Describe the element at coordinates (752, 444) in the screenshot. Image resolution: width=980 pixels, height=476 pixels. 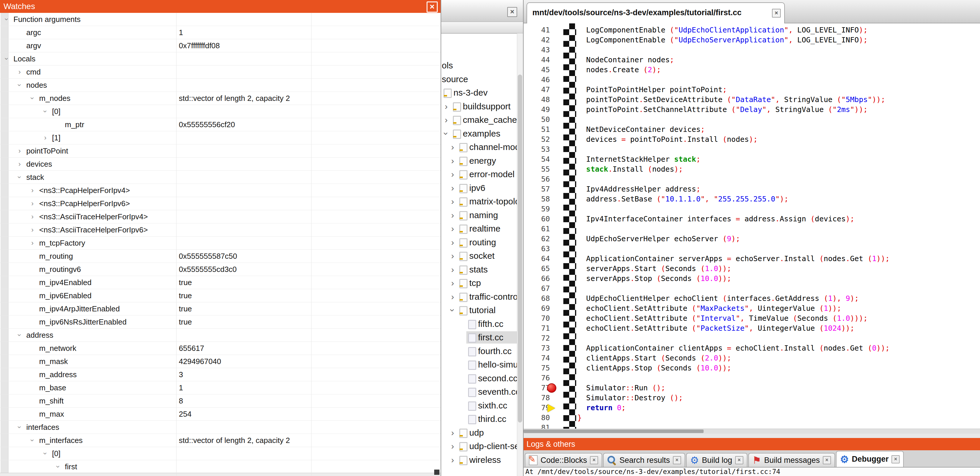
I see `logs-titlebar: Logs & others` at that location.